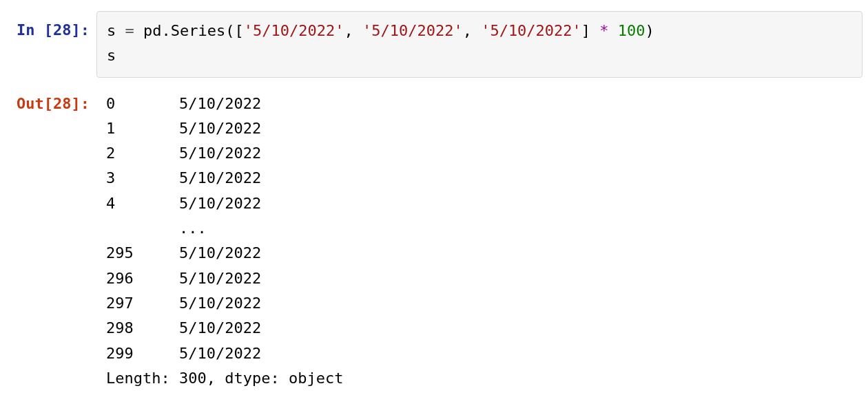 This screenshot has width=868, height=406. What do you see at coordinates (112, 30) in the screenshot?
I see `tok-var-s: s` at bounding box center [112, 30].